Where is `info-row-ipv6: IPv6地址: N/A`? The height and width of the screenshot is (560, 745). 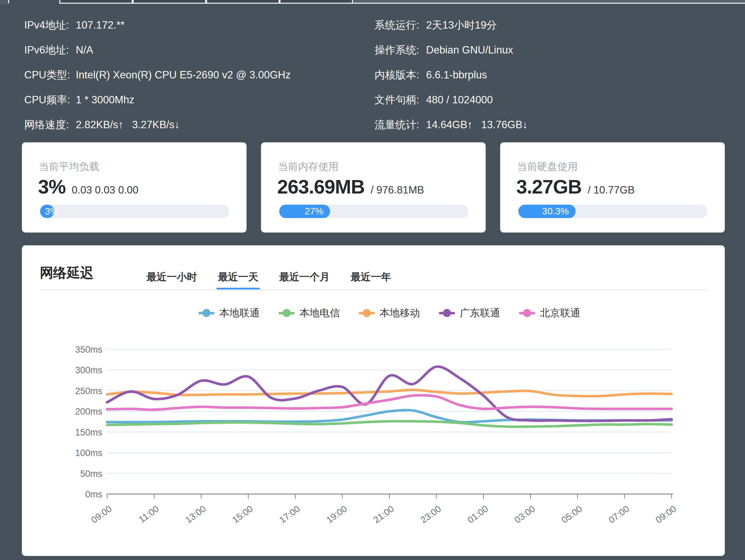 info-row-ipv6: IPv6地址: N/A is located at coordinates (158, 50).